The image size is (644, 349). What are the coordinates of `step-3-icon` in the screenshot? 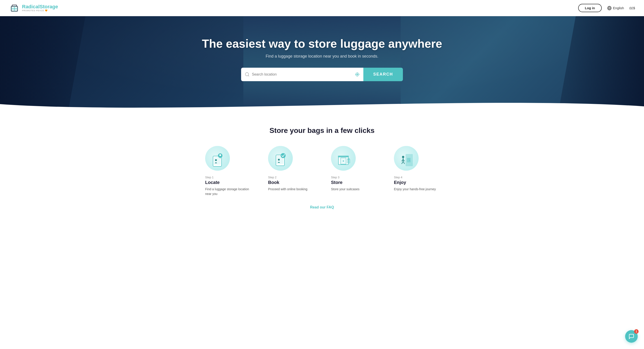 It's located at (344, 158).